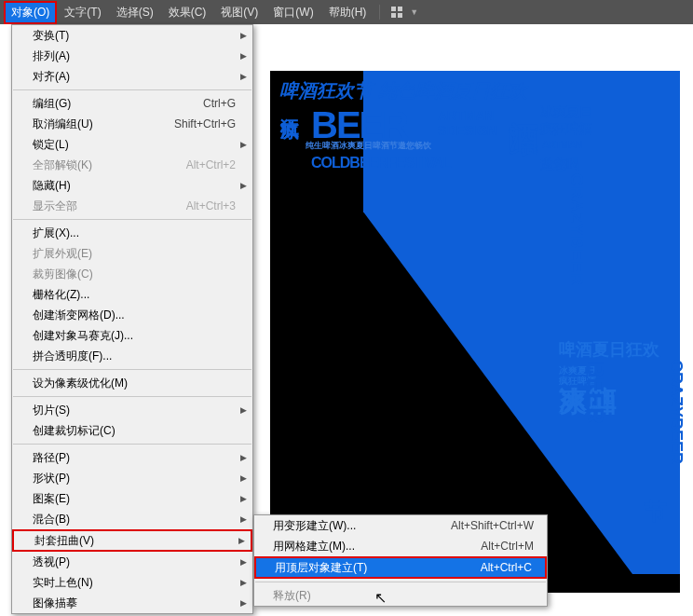 The width and height of the screenshot is (693, 616). Describe the element at coordinates (64, 541) in the screenshot. I see `menu-item-label: 封套扭曲(V)` at that location.